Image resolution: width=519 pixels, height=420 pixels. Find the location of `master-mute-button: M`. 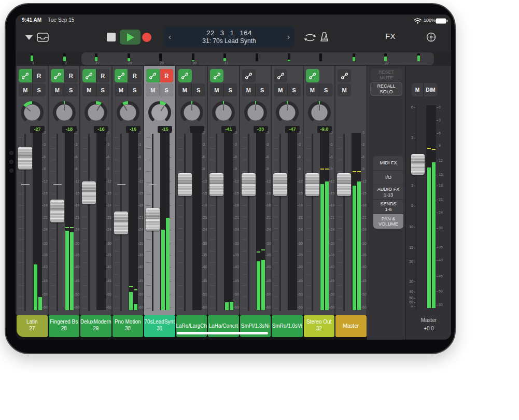

master-mute-button: M is located at coordinates (417, 90).